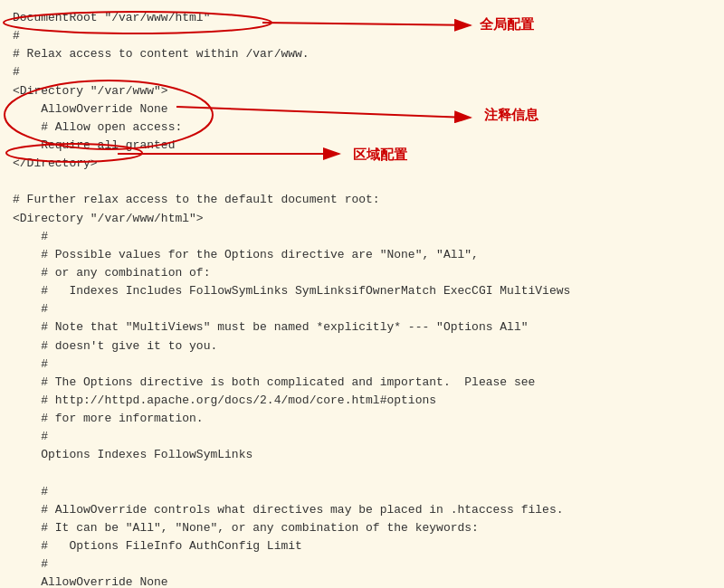  What do you see at coordinates (362, 255) in the screenshot?
I see `code-line: # Possible values for the Options direct…` at bounding box center [362, 255].